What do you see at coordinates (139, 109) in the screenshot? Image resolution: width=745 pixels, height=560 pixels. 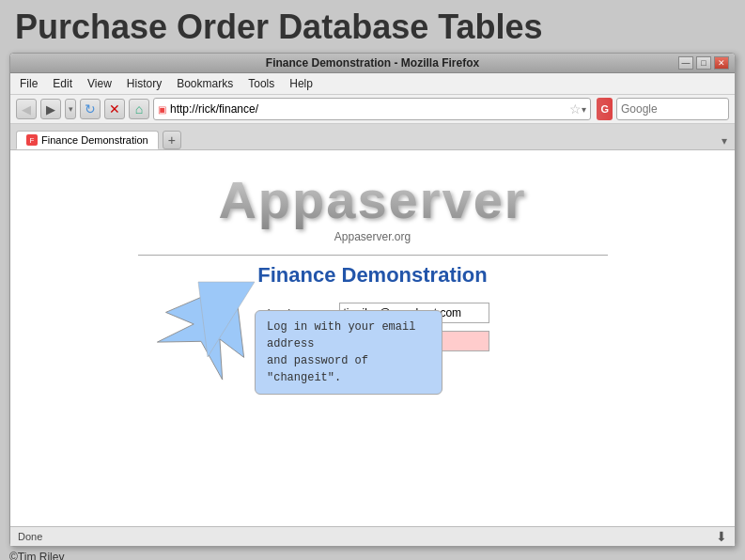 I see `home-button: ⌂` at bounding box center [139, 109].